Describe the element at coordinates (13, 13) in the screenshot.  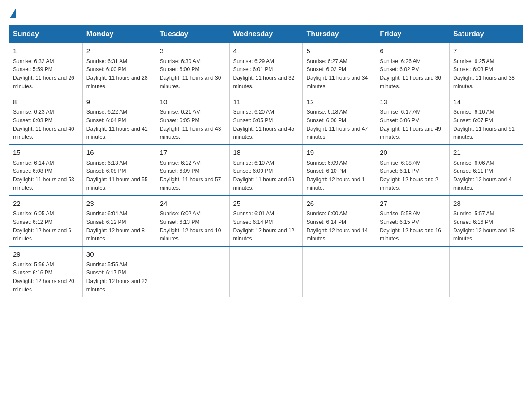
I see `logo-triangle-icon` at that location.